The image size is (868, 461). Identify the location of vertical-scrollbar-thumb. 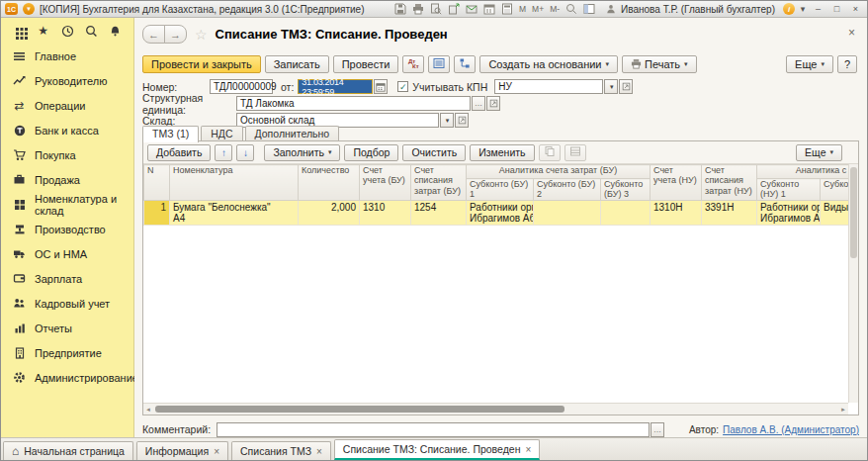
(854, 213).